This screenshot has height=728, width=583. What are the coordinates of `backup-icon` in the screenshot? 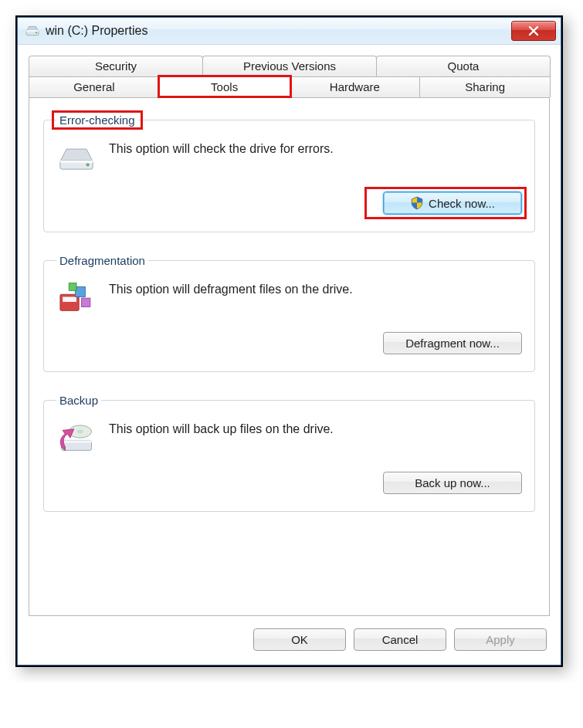 It's located at (76, 438).